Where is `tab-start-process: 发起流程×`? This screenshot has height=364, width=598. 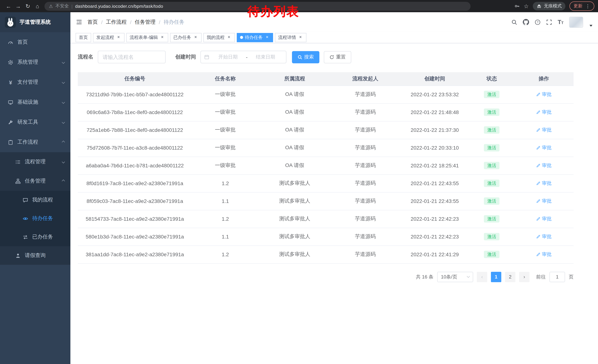 tab-start-process: 发起流程× is located at coordinates (109, 37).